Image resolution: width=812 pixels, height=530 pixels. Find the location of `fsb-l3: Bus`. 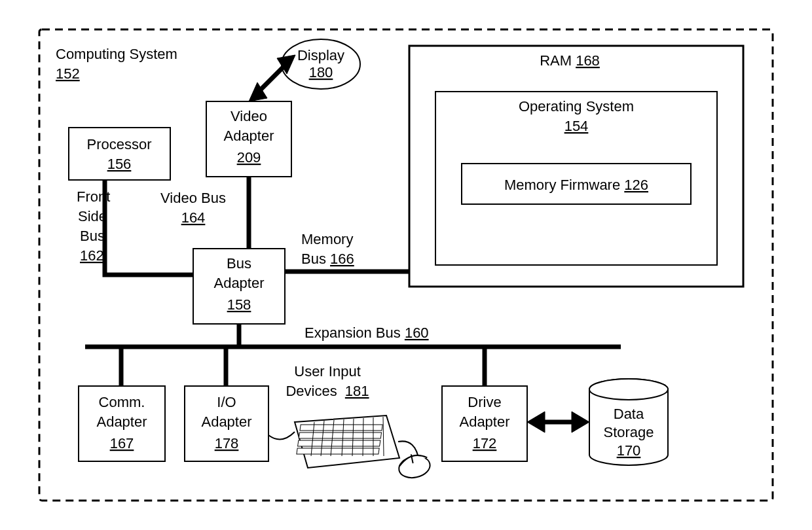

fsb-l3: Bus is located at coordinates (92, 236).